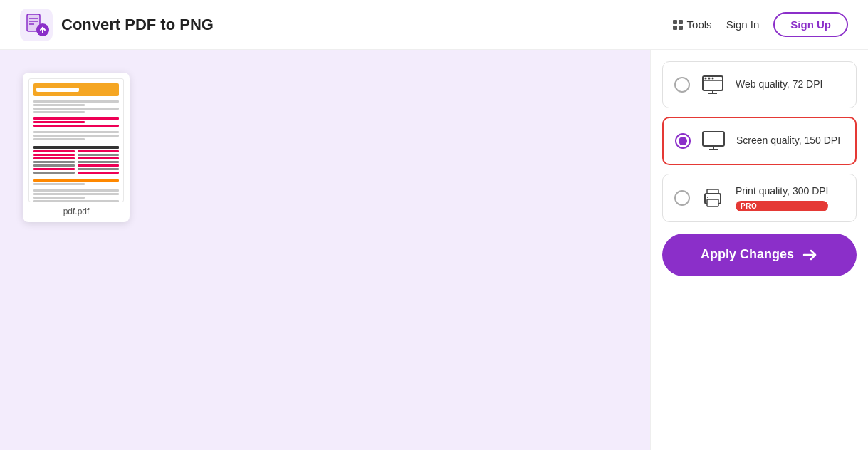 The image size is (868, 450). I want to click on monitor-icon, so click(713, 141).